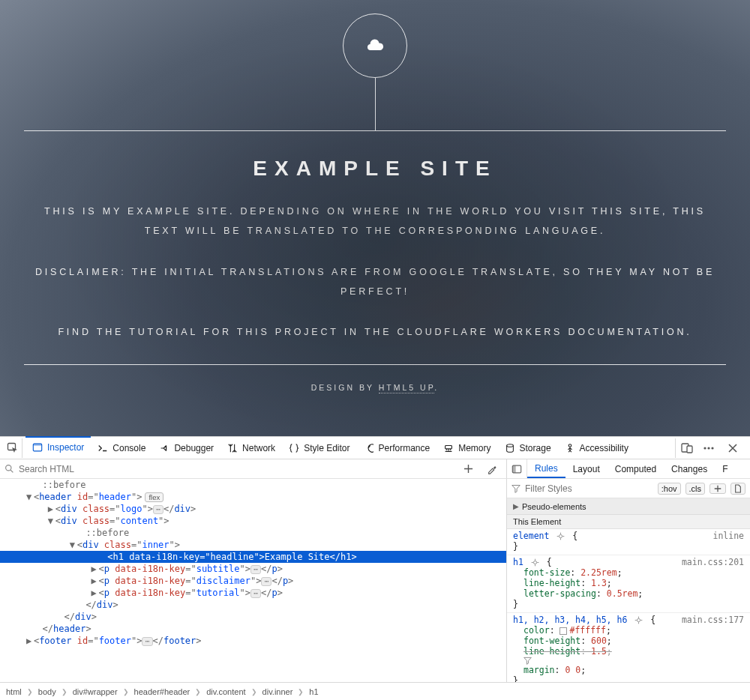 This screenshot has width=750, height=700. What do you see at coordinates (448, 448) in the screenshot?
I see `memory-icon` at bounding box center [448, 448].